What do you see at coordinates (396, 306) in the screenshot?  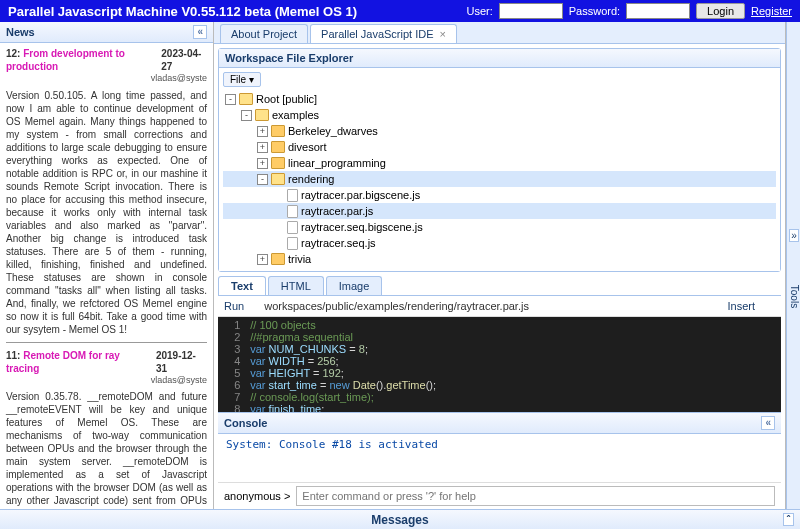 I see `file-path: workspaces/public/examples/rendering/ray…` at bounding box center [396, 306].